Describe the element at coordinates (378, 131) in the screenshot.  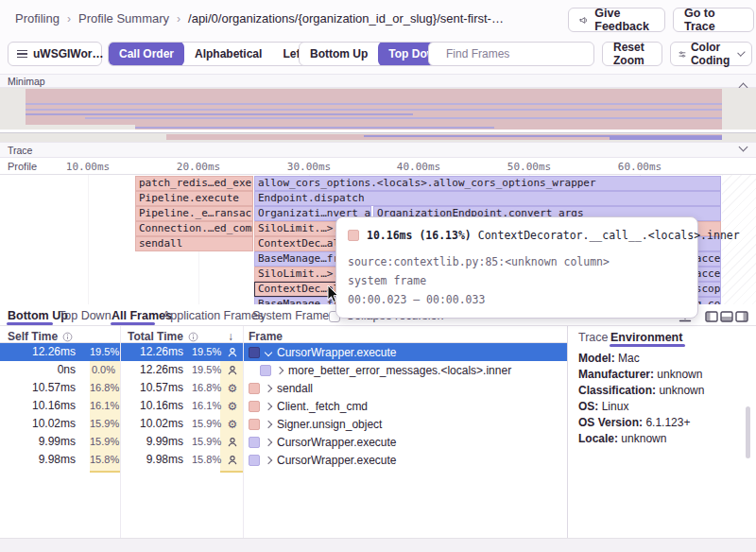
I see `minimap-viewport-band` at that location.